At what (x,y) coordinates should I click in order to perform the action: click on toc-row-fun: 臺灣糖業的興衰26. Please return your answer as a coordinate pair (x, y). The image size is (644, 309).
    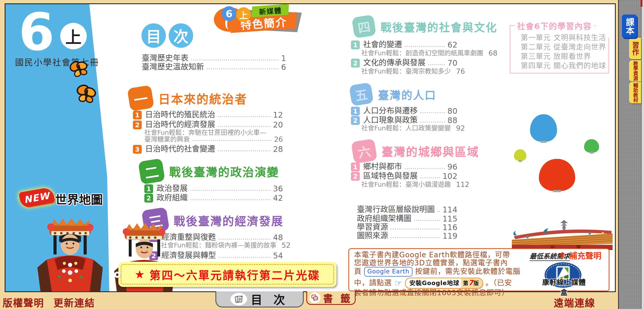
    Looking at the image, I should click on (214, 139).